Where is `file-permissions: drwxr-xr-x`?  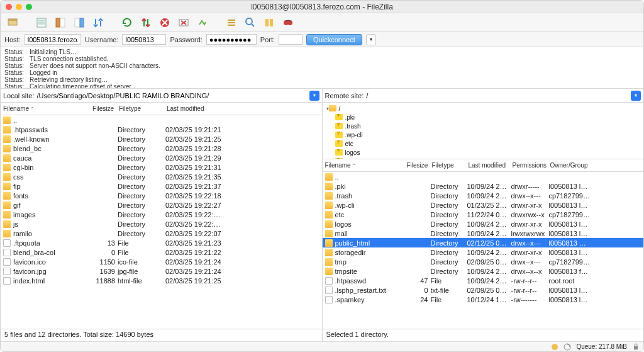 file-permissions: drwxr-xr-x is located at coordinates (530, 253).